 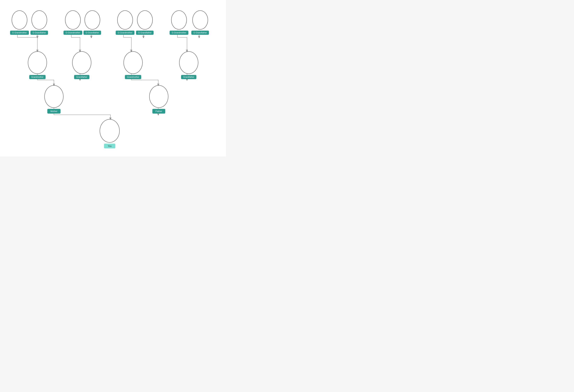 I want to click on label-gg-grandfather-4: G-Grandfather, so click(x=200, y=33).